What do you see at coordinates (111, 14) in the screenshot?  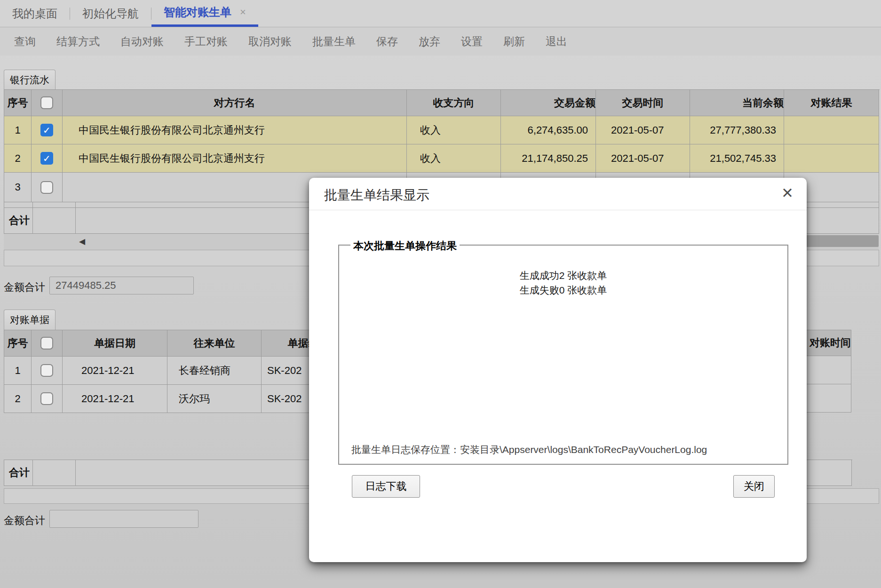 I see `tab-init-nav: 初始化导航` at bounding box center [111, 14].